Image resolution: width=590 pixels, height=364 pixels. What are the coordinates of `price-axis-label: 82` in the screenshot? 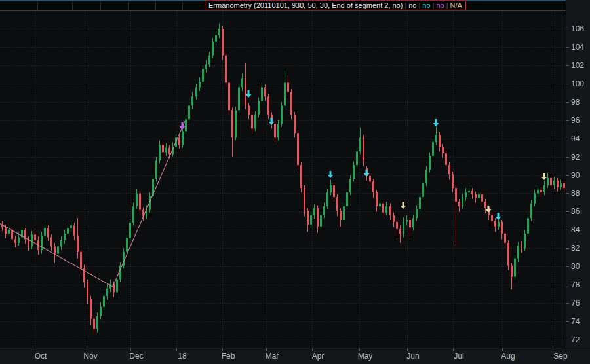 It's located at (580, 248).